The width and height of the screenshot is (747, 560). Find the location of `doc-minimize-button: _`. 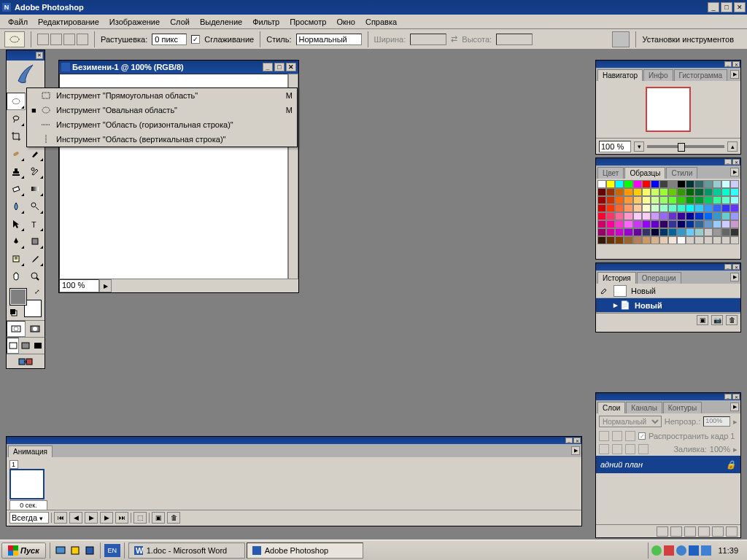

doc-minimize-button: _ is located at coordinates (268, 67).